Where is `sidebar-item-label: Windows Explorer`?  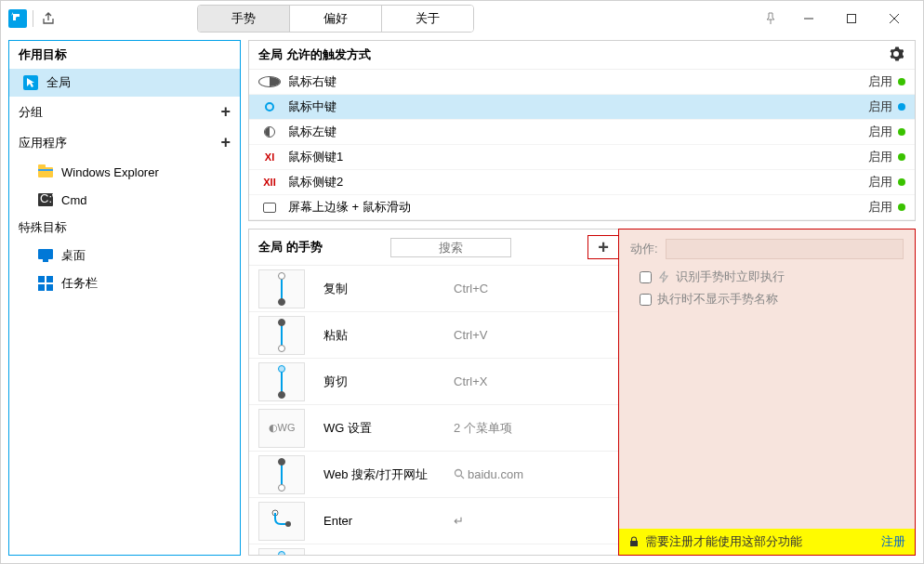
sidebar-item-label: Windows Explorer is located at coordinates (110, 173).